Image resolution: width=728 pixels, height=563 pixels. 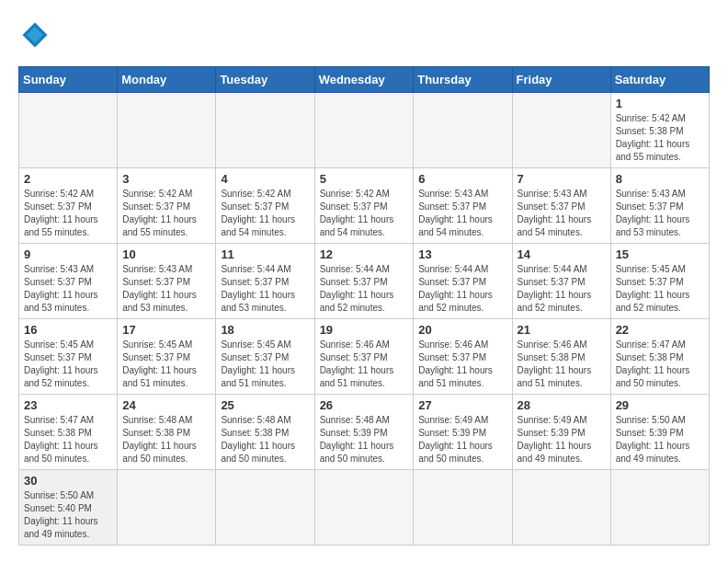 I want to click on day-number: 7, so click(x=562, y=178).